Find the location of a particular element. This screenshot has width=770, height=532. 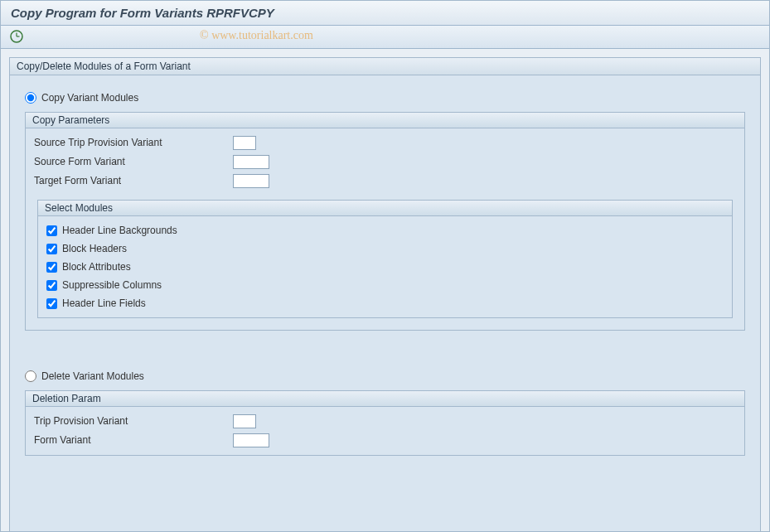

check-row-1: Block Headers is located at coordinates (385, 249).